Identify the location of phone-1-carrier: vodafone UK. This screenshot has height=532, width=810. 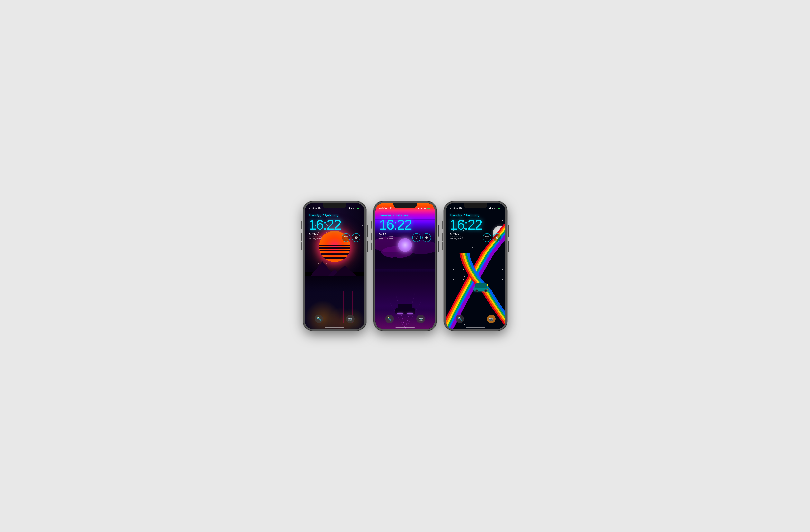
(315, 208).